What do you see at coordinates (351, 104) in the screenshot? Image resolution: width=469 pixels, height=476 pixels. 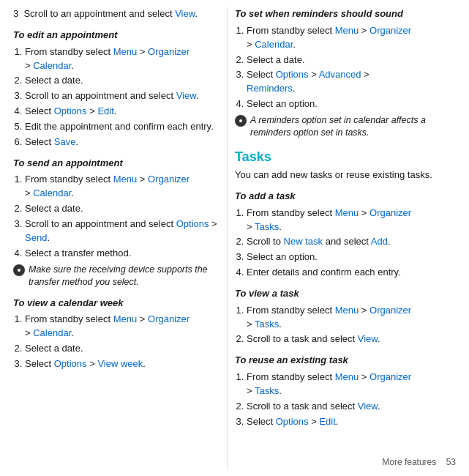 I see `reminders-step-4: Select an option.` at bounding box center [351, 104].